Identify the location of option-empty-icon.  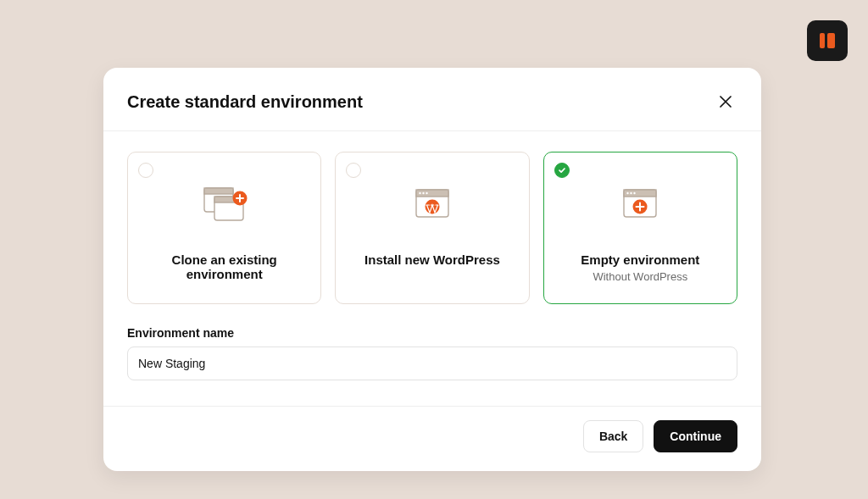
(641, 205).